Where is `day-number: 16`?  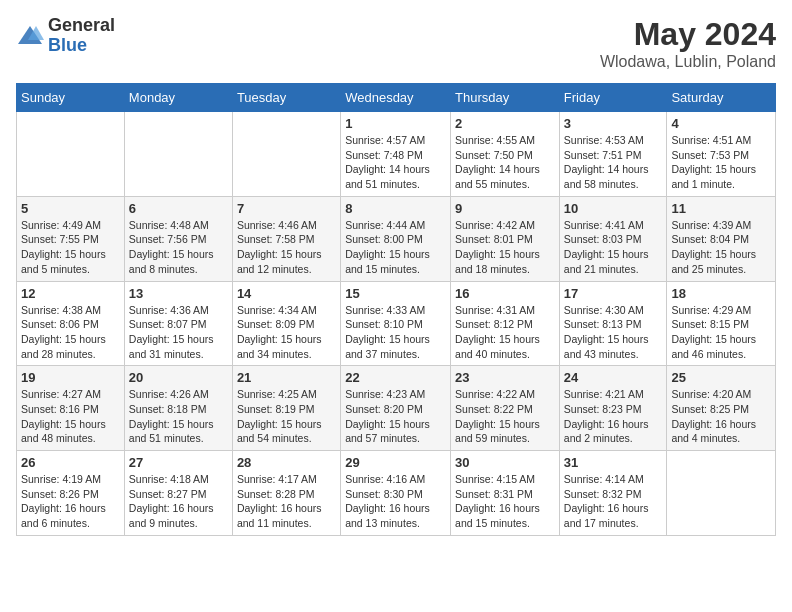
day-number: 16 is located at coordinates (505, 294).